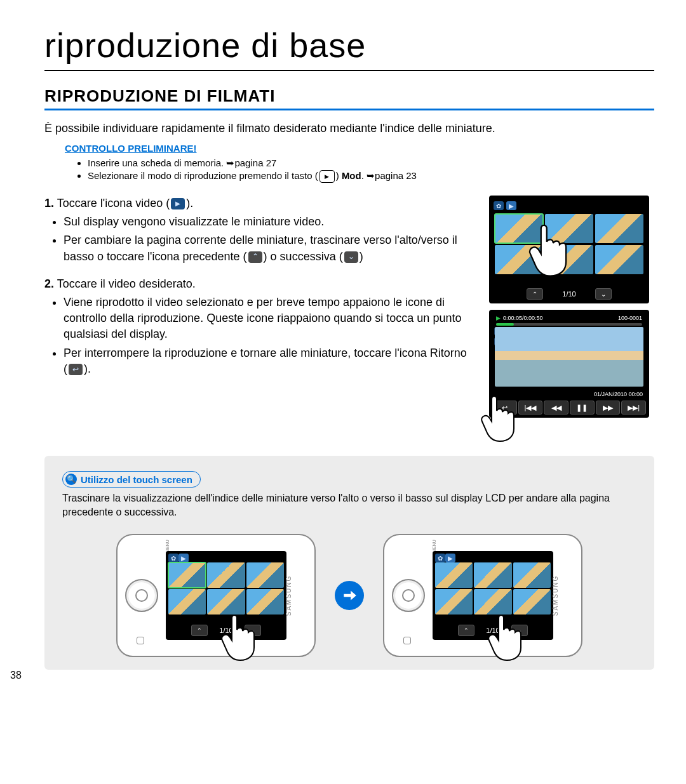  I want to click on recording-date: 01/JAN/2010 00:00, so click(619, 394).